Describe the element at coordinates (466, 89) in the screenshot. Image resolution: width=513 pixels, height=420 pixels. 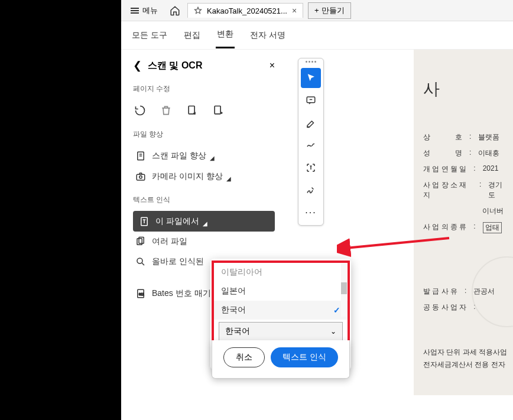
I see `doc-title: 사` at that location.